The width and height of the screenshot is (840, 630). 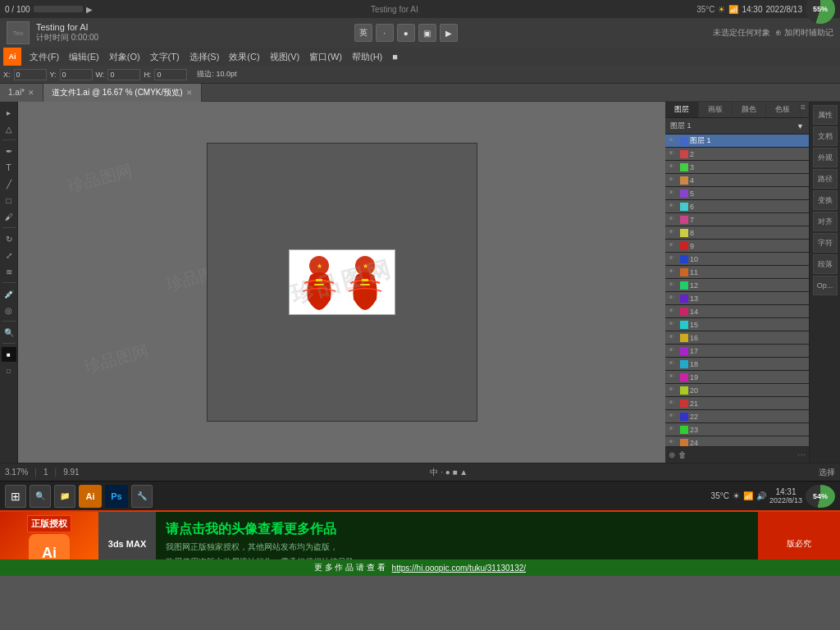 I want to click on menu-text: 文字(T), so click(x=165, y=57).